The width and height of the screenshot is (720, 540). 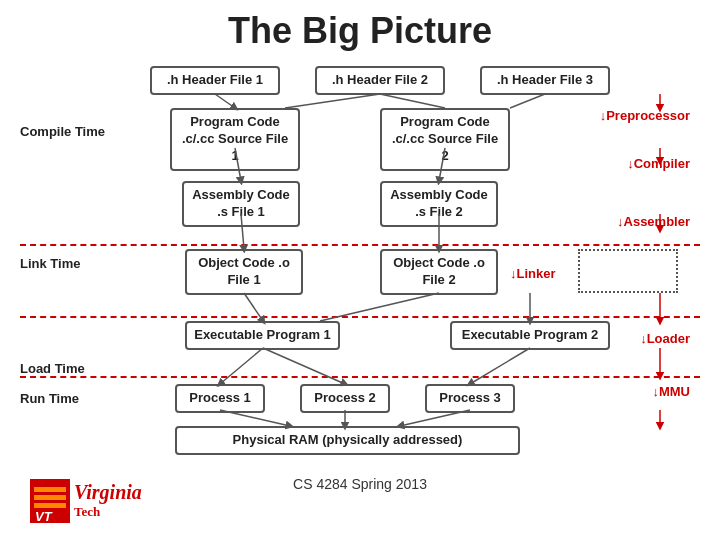 What do you see at coordinates (220, 398) in the screenshot?
I see `process-1: Process 1` at bounding box center [220, 398].